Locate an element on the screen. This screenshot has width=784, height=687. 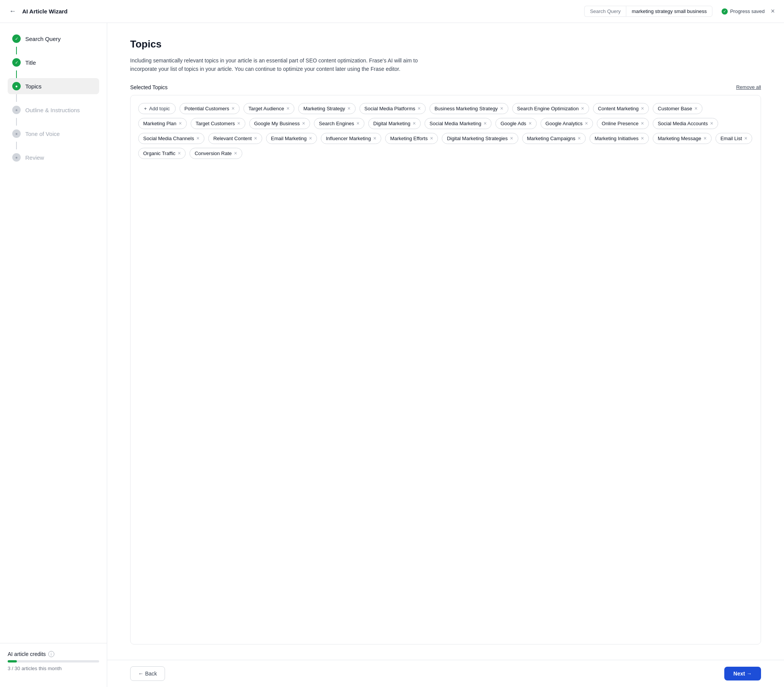
close-button: × is located at coordinates (773, 12).